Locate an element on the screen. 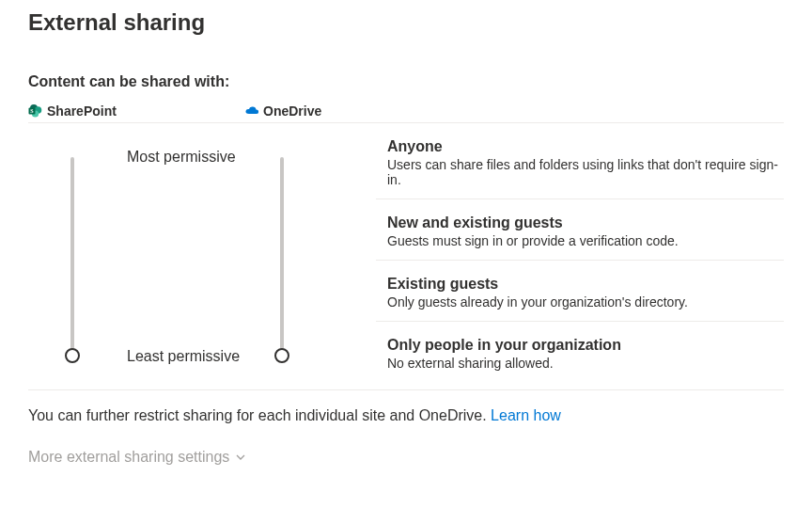 This screenshot has height=508, width=812. onedrive-icon is located at coordinates (252, 111).